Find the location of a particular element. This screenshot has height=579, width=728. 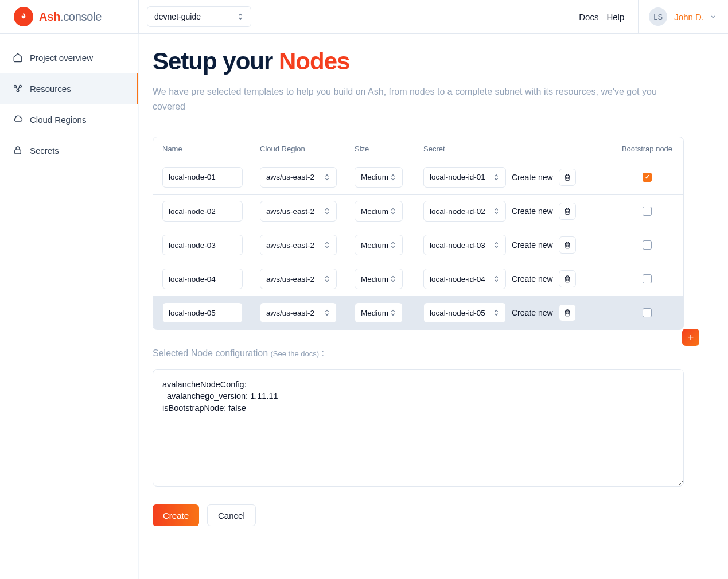

avatar: LS is located at coordinates (658, 17).